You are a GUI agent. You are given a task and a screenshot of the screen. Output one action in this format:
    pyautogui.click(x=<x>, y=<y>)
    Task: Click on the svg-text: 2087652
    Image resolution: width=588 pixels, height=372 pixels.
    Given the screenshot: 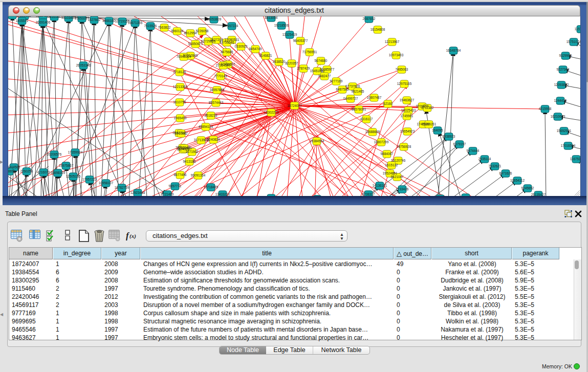 What is the action you would take?
    pyautogui.click(x=369, y=18)
    